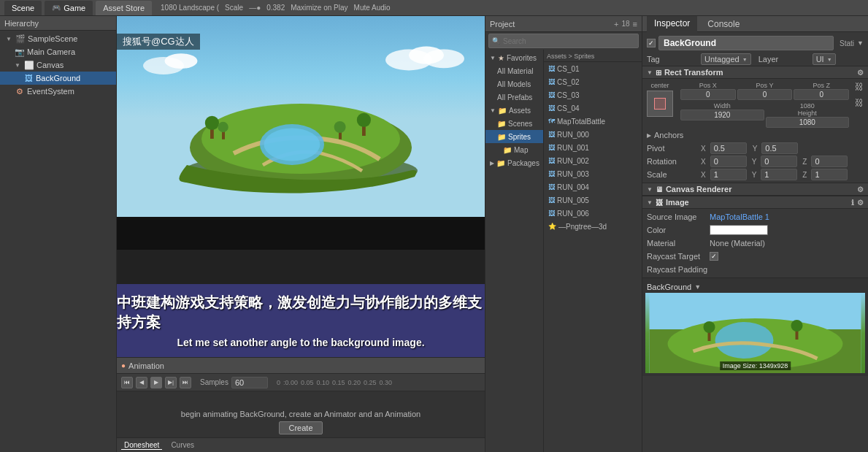  Describe the element at coordinates (779, 175) in the screenshot. I see `scale-y-field: 1` at that location.